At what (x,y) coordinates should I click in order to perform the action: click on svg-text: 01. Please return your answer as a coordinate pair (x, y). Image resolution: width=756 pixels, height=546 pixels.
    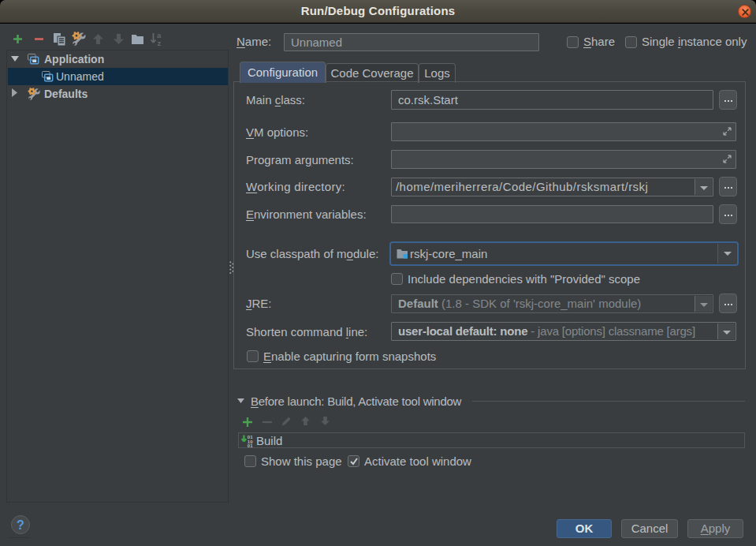
    Looking at the image, I should click on (251, 446).